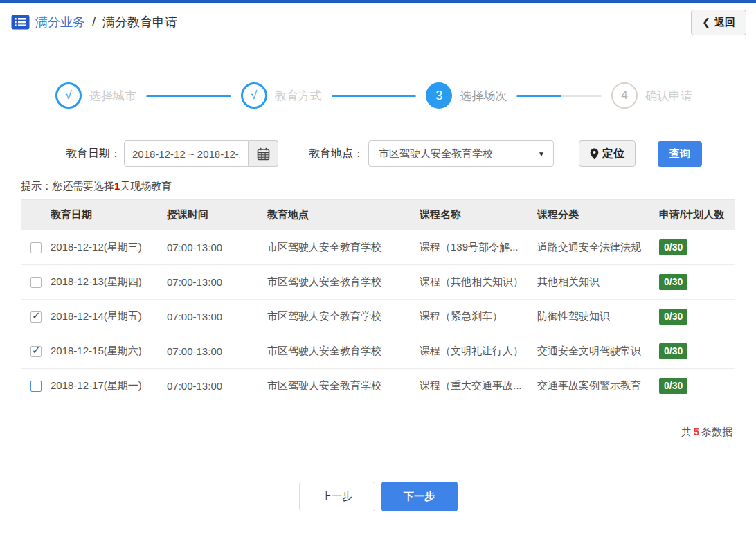 The image size is (756, 535). What do you see at coordinates (378, 351) in the screenshot?
I see `table-row: 2018-12-15(星期六) 07:00-13:00 市区驾驶人安全教育学校 …` at bounding box center [378, 351].